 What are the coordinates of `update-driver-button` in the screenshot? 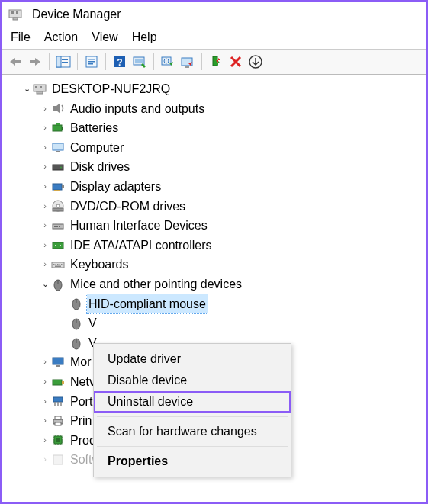 It's located at (168, 62).